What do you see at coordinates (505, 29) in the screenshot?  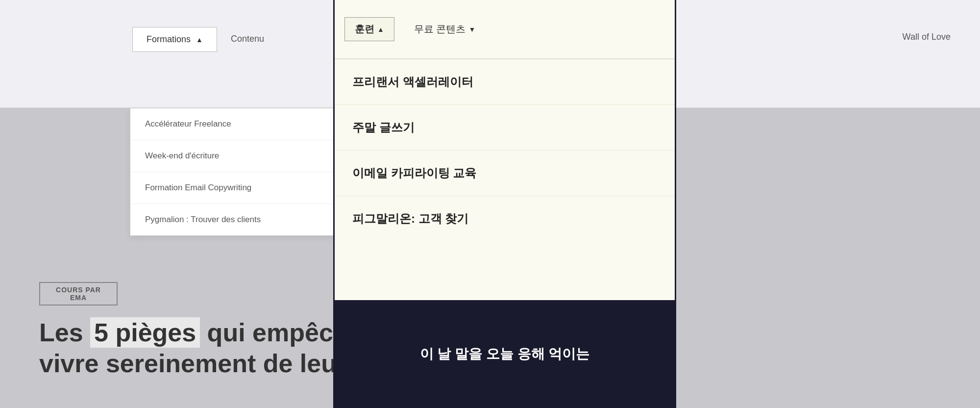 I see `header-korean: 훈련 ▲ 무료 콘텐츠 ▼` at bounding box center [505, 29].